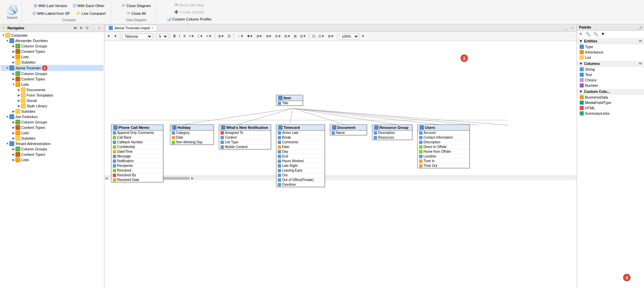 The image size is (644, 288). Describe the element at coordinates (250, 36) in the screenshot. I see `dt-star-btn: ✱▼` at that location.